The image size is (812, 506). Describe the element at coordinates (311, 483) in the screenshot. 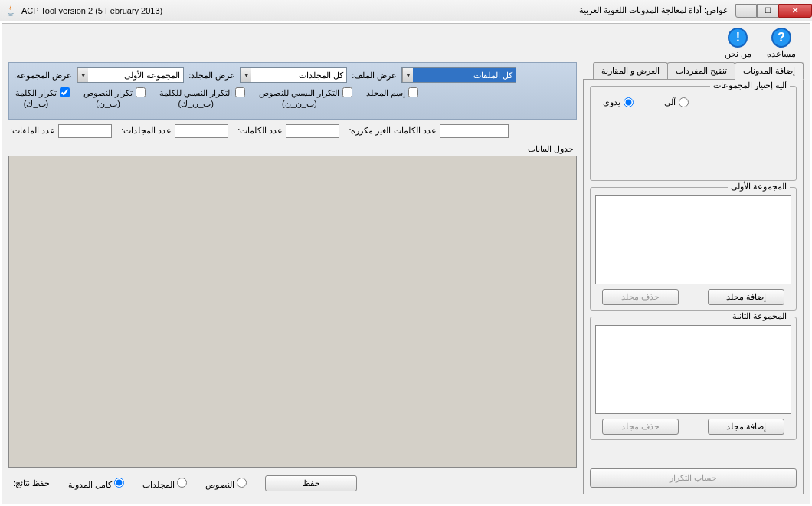

I see `save-button: حفظ` at that location.